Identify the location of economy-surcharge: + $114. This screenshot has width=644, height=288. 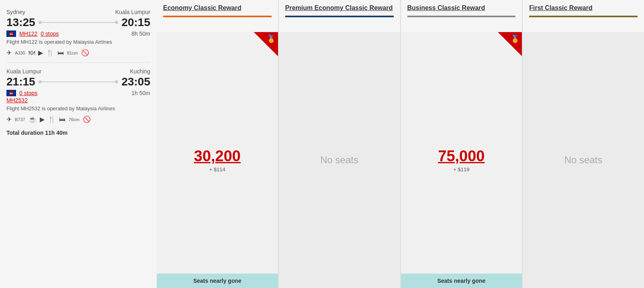
(217, 169).